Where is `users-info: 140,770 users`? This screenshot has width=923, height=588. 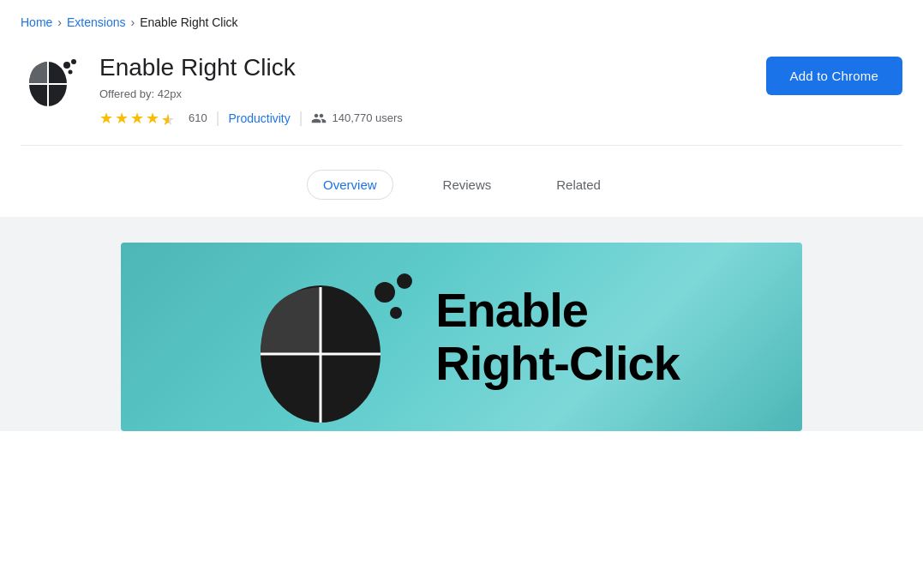 users-info: 140,770 users is located at coordinates (357, 118).